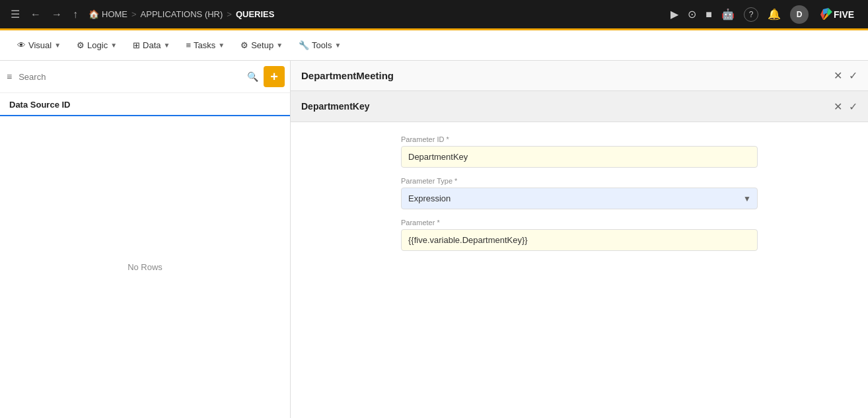 This screenshot has width=868, height=418. I want to click on parameter-section: DepartmentKey ✕ ✓, so click(579, 107).